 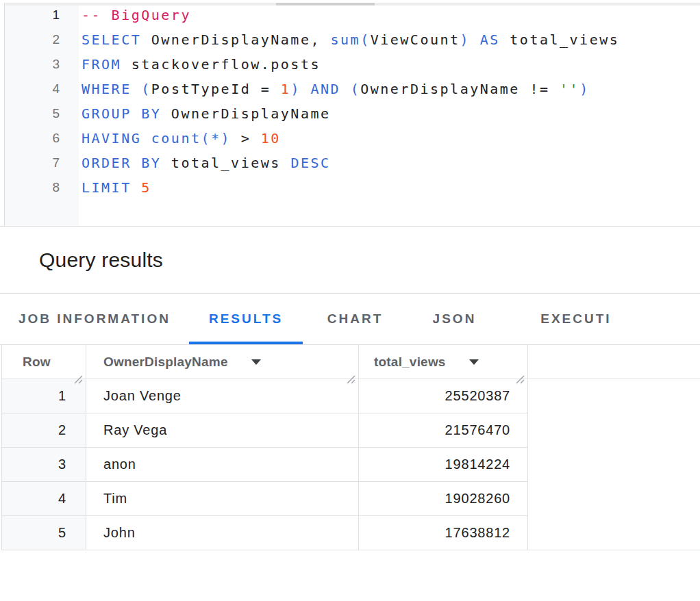 What do you see at coordinates (41, 114) in the screenshot?
I see `line-number-gutter: 12345678` at bounding box center [41, 114].